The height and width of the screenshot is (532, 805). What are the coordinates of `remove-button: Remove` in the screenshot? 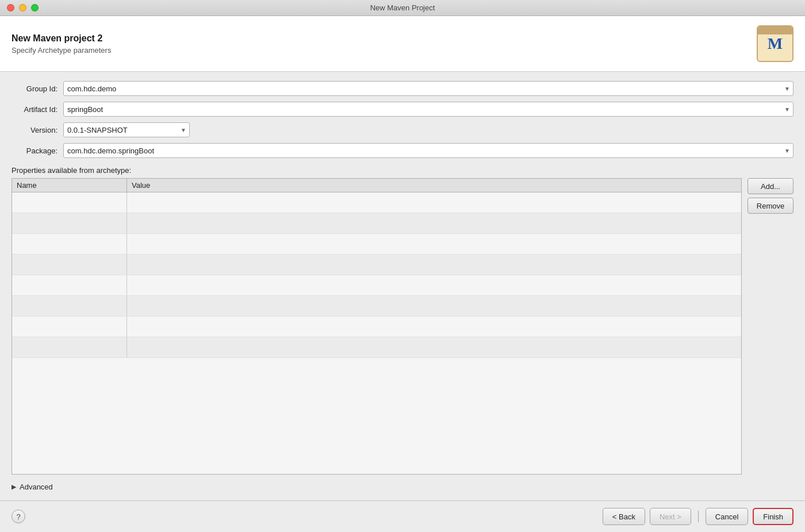 It's located at (770, 206).